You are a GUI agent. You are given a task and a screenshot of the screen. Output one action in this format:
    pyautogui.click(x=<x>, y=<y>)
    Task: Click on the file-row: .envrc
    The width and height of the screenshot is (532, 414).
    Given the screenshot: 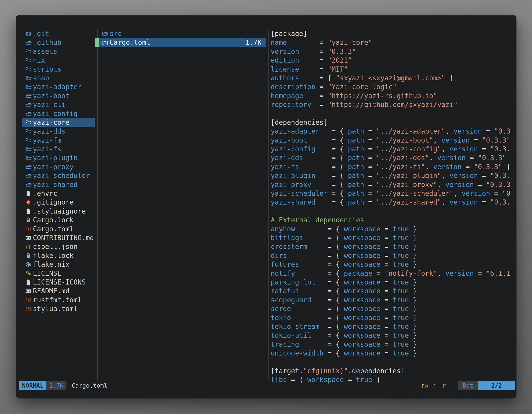 What is the action you would take?
    pyautogui.click(x=58, y=193)
    